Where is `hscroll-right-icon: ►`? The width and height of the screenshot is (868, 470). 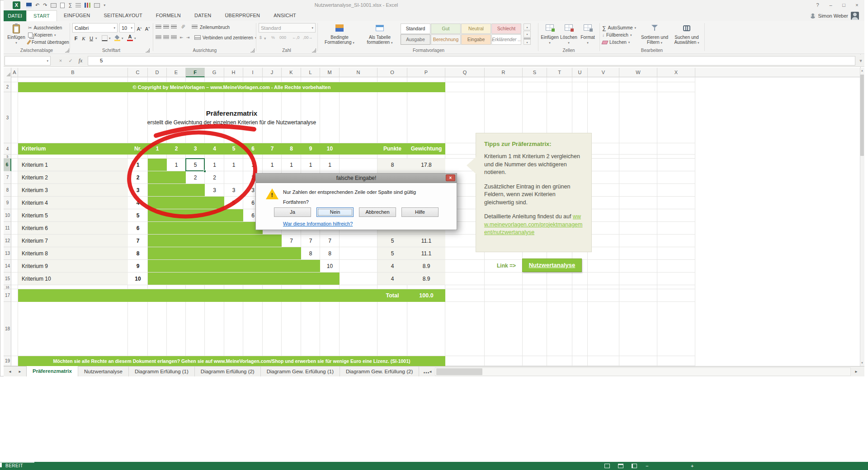 hscroll-right-icon: ► is located at coordinates (856, 371).